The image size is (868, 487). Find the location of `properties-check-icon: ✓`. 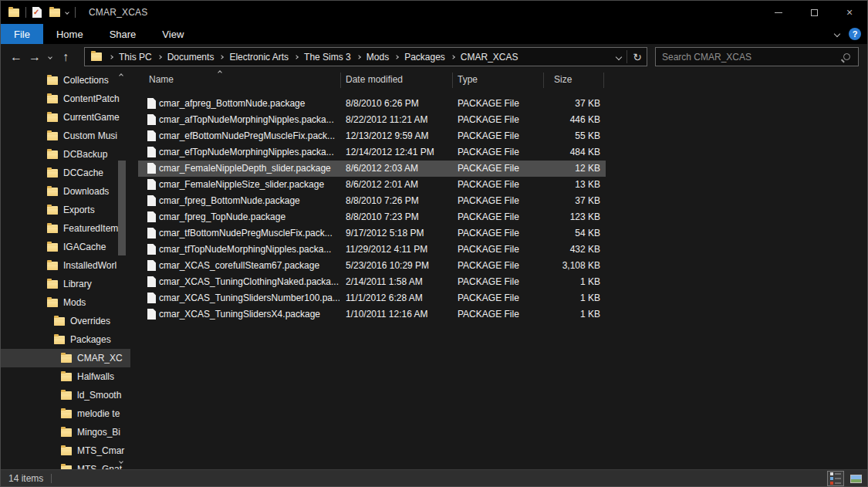

properties-check-icon: ✓ is located at coordinates (37, 12).